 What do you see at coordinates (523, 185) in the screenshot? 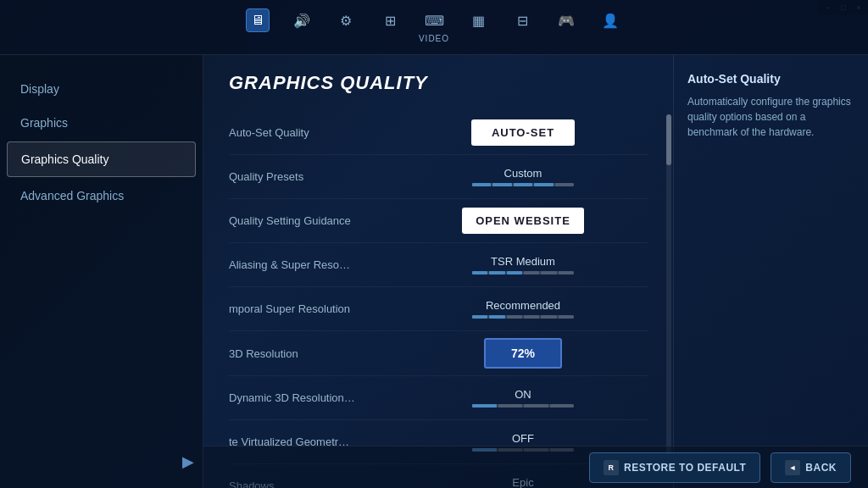
I see `quality-presets-slider` at bounding box center [523, 185].